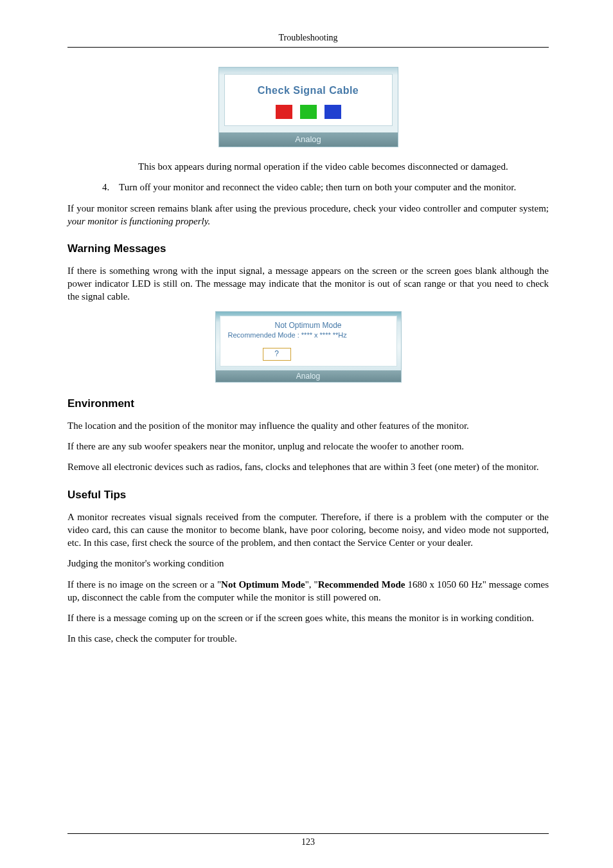 The width and height of the screenshot is (613, 868). What do you see at coordinates (308, 426) in the screenshot?
I see `env-p1: The location and the position of the mon…` at bounding box center [308, 426].